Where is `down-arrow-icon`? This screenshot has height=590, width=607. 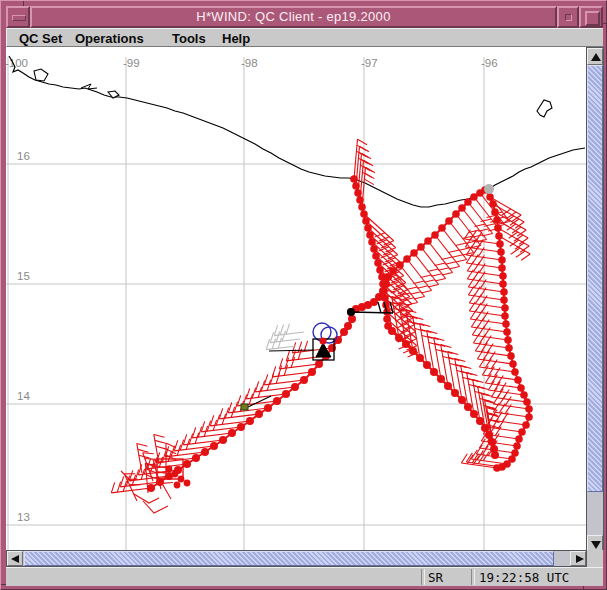 down-arrow-icon is located at coordinates (596, 545).